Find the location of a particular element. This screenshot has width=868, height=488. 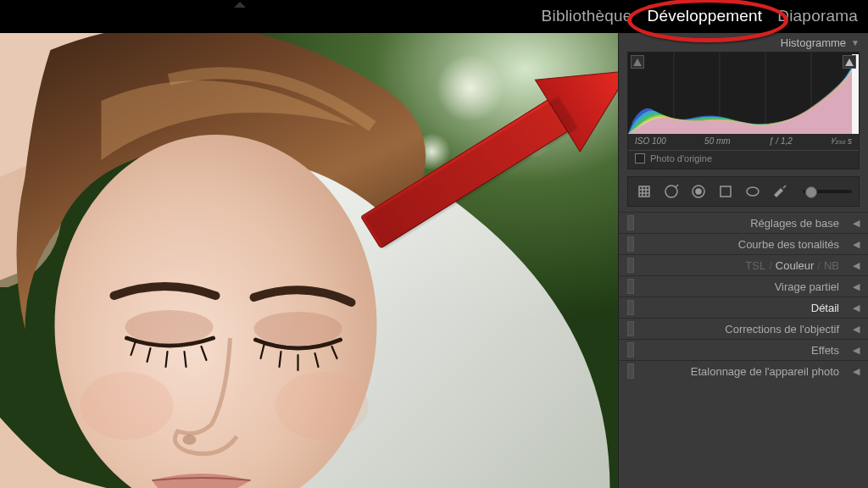

panel-hsl: TSL/Couleur/NB ◀ is located at coordinates (743, 264).